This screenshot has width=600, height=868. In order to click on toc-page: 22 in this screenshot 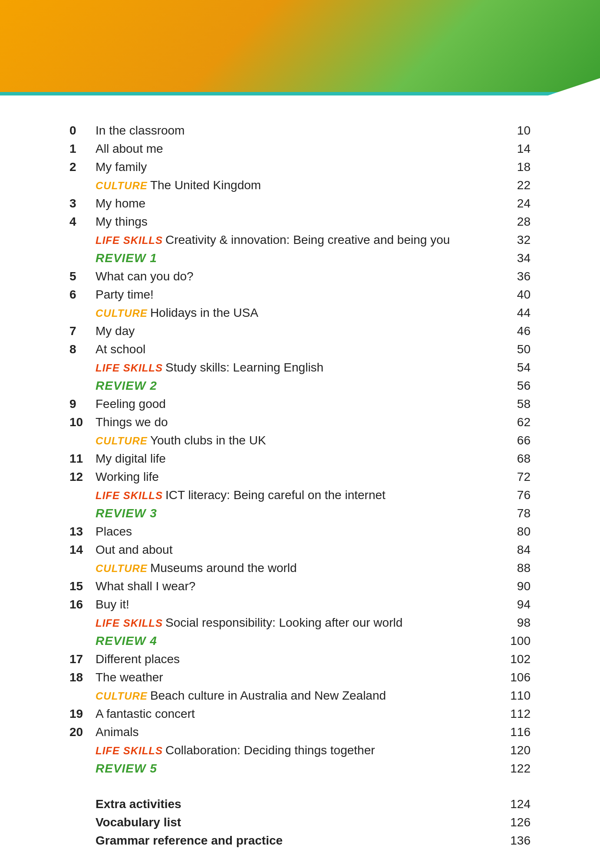, I will do `click(513, 185)`.